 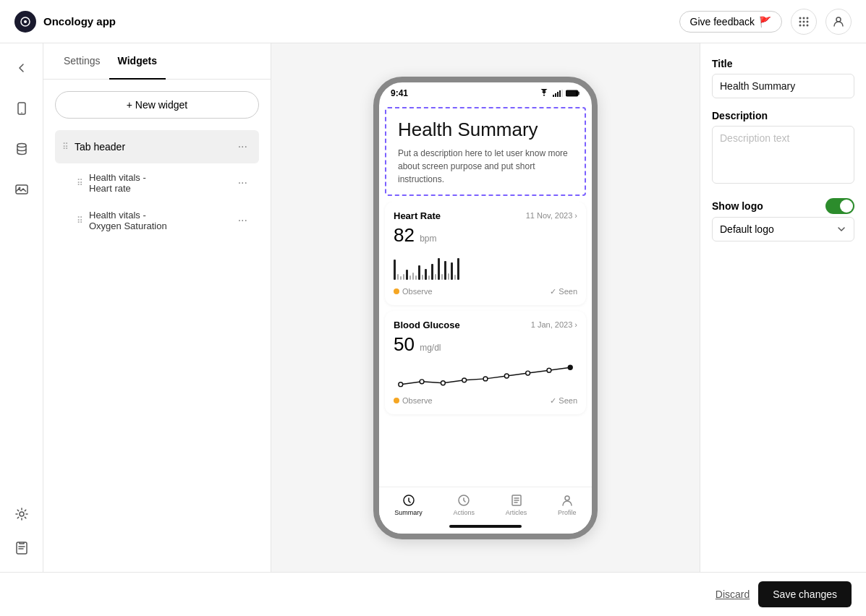 What do you see at coordinates (517, 513) in the screenshot?
I see `articles-tab-label: Articles` at bounding box center [517, 513].